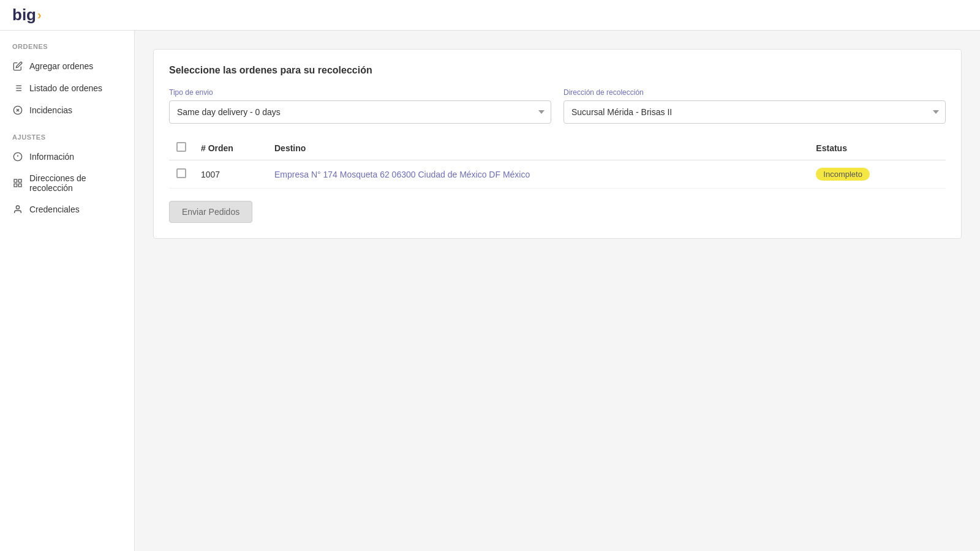 Image resolution: width=980 pixels, height=551 pixels. What do you see at coordinates (18, 110) in the screenshot?
I see `x-circle-icon` at bounding box center [18, 110].